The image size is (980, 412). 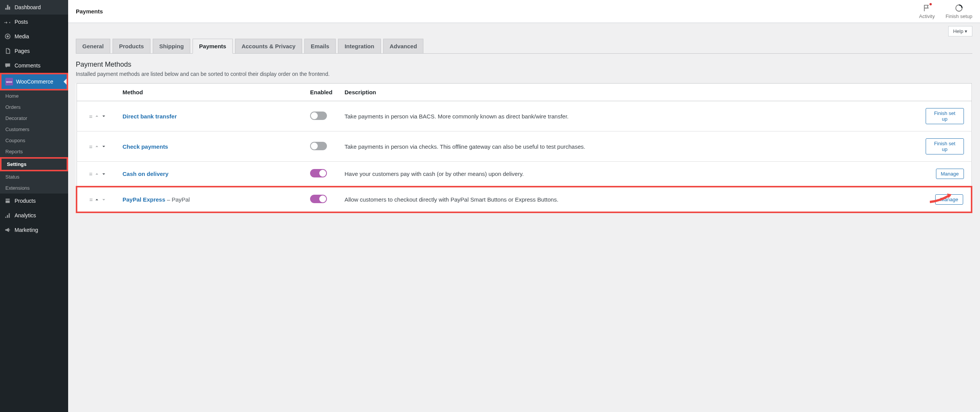 What do you see at coordinates (34, 82) in the screenshot?
I see `sidebar-item-woocommerce: woo WooCommerce` at bounding box center [34, 82].